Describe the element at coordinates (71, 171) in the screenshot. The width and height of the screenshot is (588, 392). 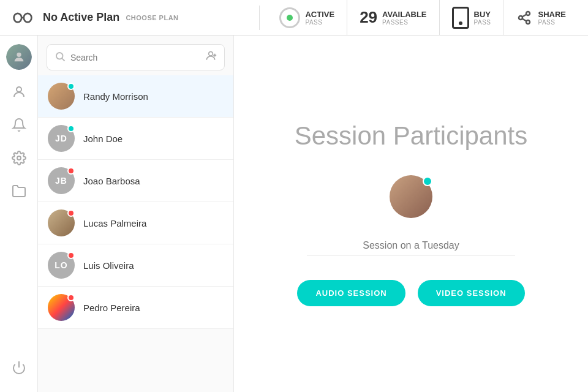
I see `status-dot-joao` at that location.